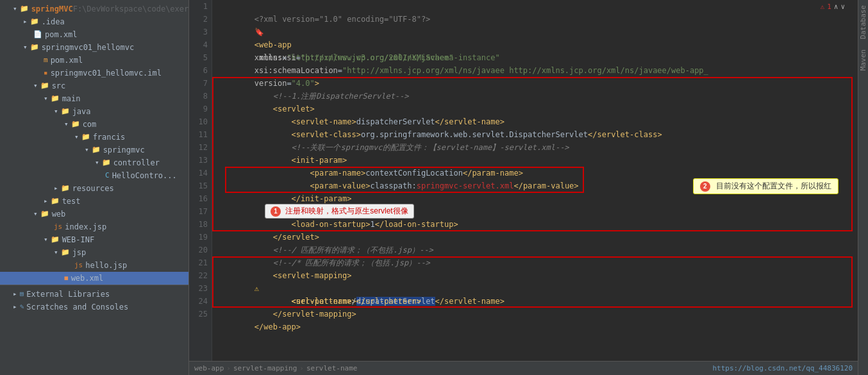 This screenshot has height=375, width=868. What do you see at coordinates (94, 240) in the screenshot?
I see `sidebar-item-WEBINF: ▾ 📁 WEB-INF` at bounding box center [94, 240].